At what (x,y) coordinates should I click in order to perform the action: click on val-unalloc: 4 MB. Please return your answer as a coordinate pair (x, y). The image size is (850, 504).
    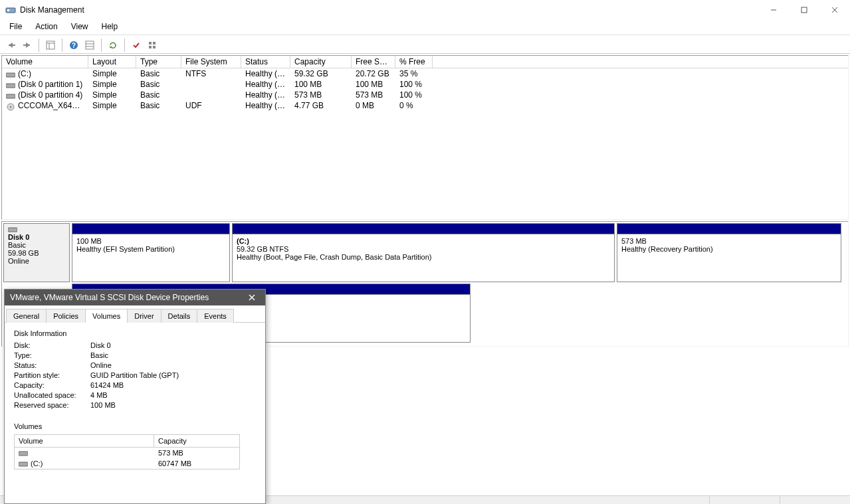
    Looking at the image, I should click on (99, 395).